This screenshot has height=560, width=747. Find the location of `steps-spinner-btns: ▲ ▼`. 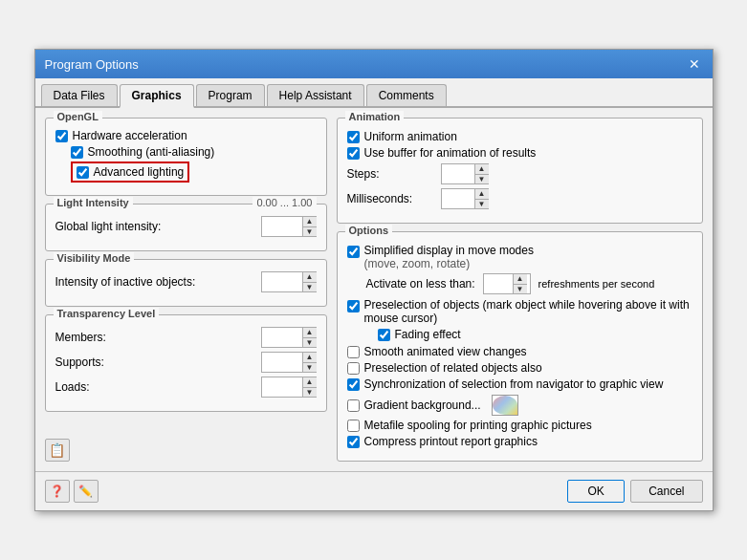

steps-spinner-btns: ▲ ▼ is located at coordinates (482, 174).